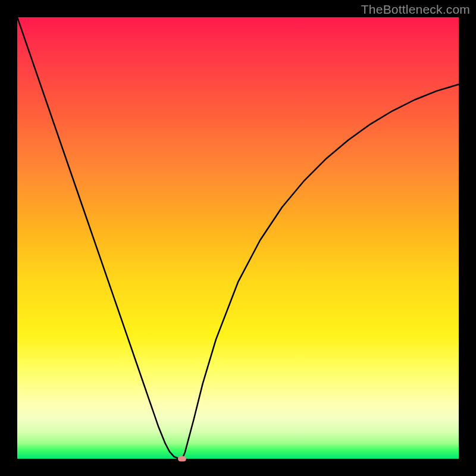 The height and width of the screenshot is (476, 476). Describe the element at coordinates (182, 459) in the screenshot. I see `optimal-marker` at that location.